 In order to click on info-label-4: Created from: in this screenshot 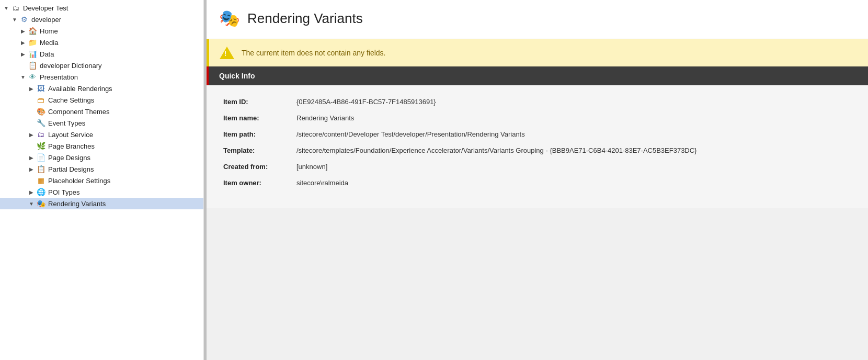, I will do `click(260, 166)`.